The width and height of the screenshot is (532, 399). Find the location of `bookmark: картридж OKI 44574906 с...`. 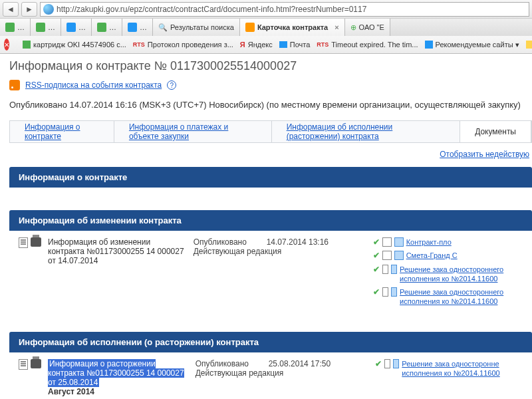

bookmark: картридж OKI 44574906 с... is located at coordinates (74, 45).